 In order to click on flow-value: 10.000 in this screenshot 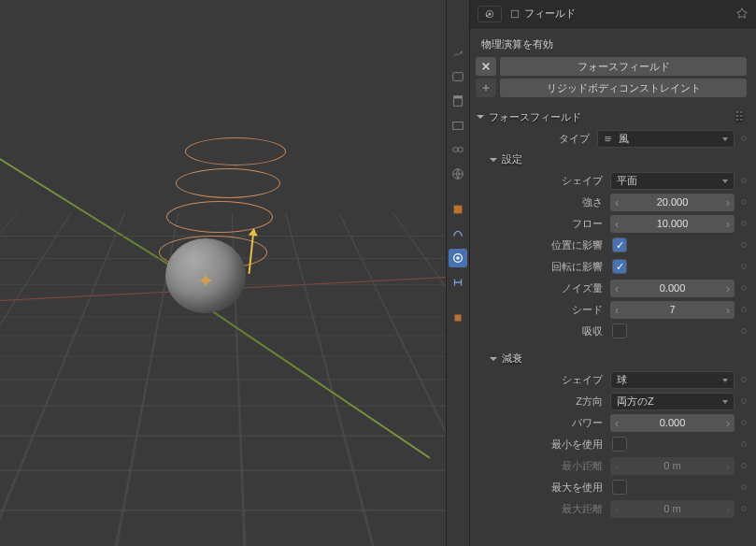, I will do `click(673, 223)`.